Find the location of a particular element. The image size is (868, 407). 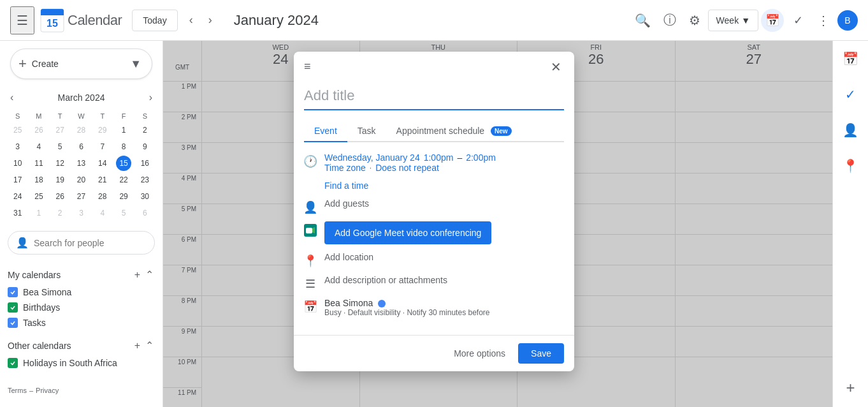

apps-icon: ⋮ is located at coordinates (823, 20).